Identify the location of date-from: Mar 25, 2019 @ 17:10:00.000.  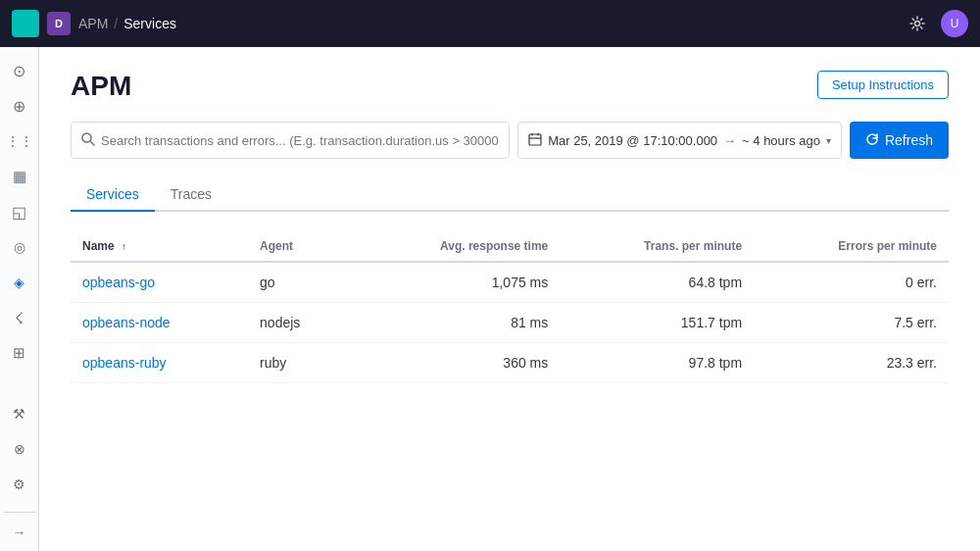
(633, 141).